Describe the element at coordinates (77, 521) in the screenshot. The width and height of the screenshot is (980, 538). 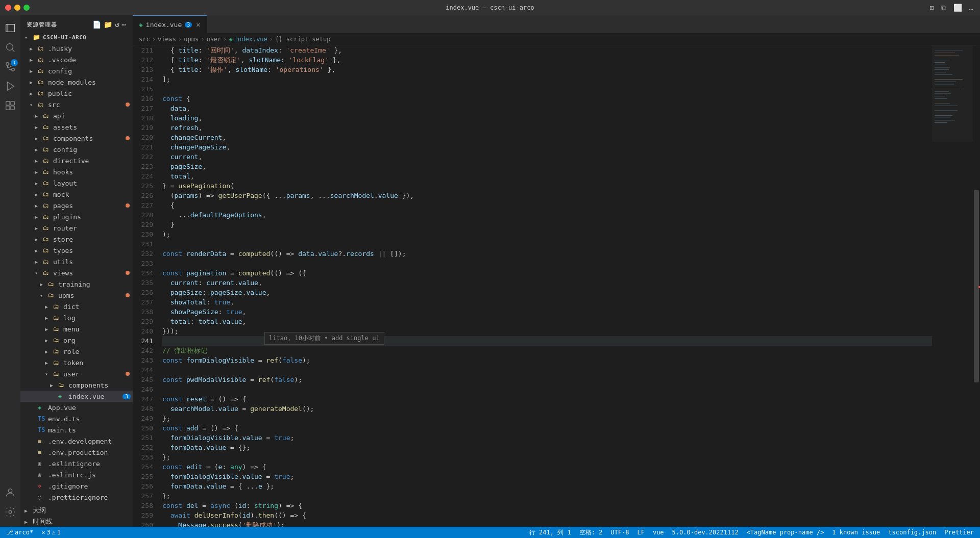
I see `sidebar-item-shijian: ▶ 时间线` at that location.